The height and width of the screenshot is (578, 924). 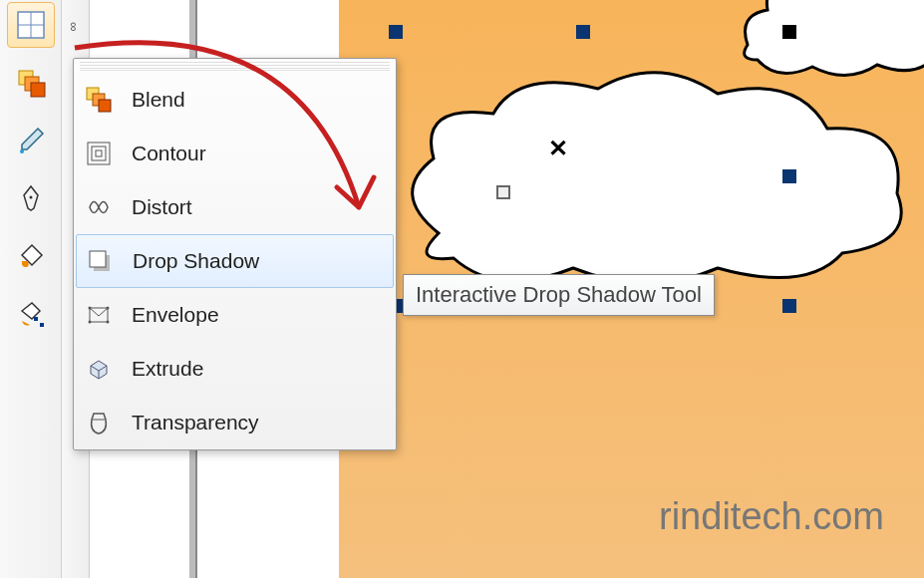 What do you see at coordinates (31, 198) in the screenshot?
I see `outline-pen-tool-button` at bounding box center [31, 198].